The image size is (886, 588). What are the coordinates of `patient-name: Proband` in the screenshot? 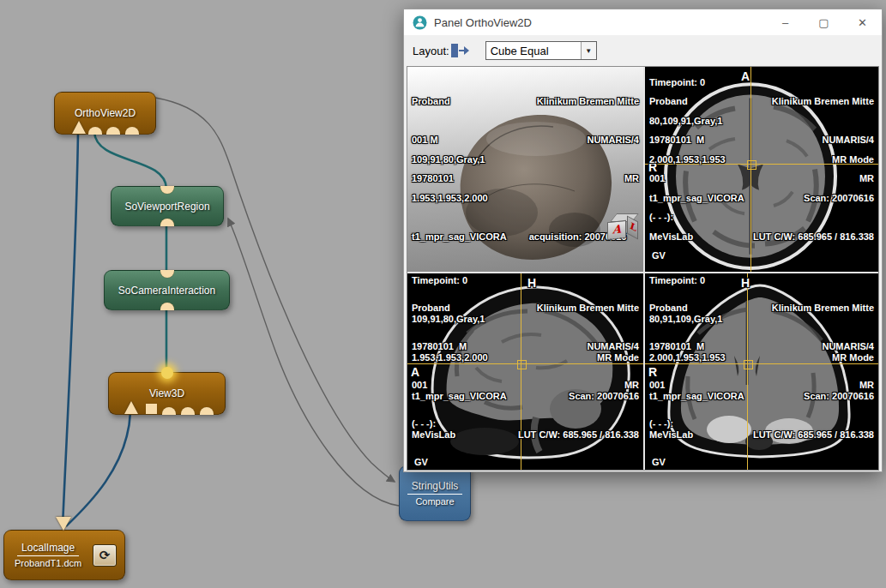 It's located at (432, 101).